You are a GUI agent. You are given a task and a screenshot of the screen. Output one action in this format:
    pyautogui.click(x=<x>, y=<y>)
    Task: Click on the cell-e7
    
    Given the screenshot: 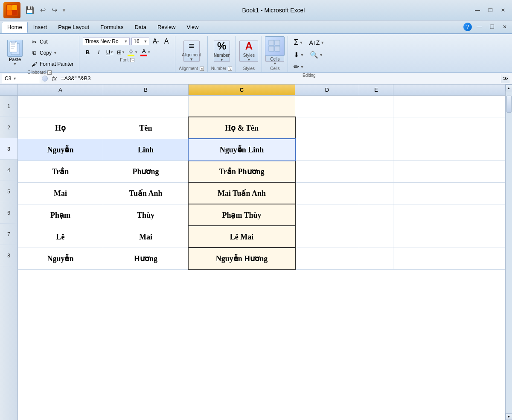 What is the action you would take?
    pyautogui.click(x=376, y=237)
    